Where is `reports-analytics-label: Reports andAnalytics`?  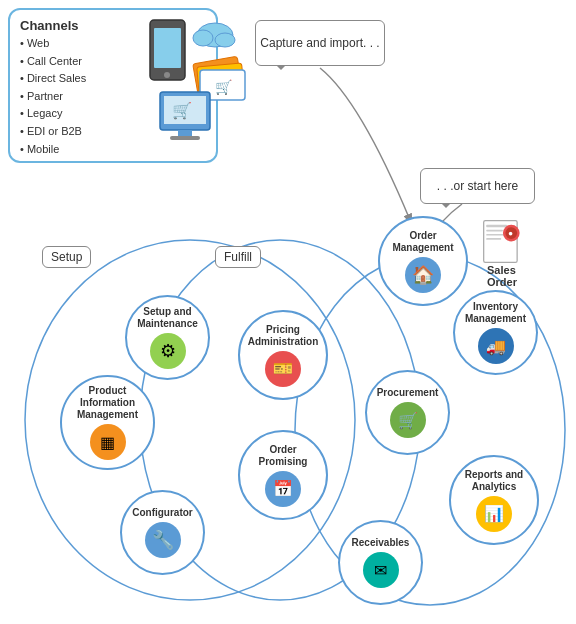
reports-analytics-label: Reports andAnalytics is located at coordinates (494, 481).